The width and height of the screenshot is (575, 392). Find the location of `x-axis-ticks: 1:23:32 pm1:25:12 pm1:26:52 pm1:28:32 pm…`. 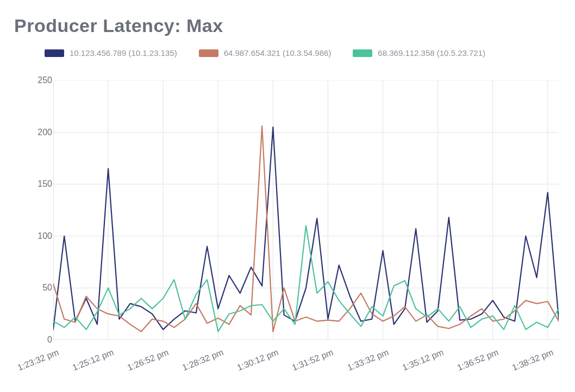

x-axis-ticks: 1:23:32 pm1:25:12 pm1:26:52 pm1:28:32 pm… is located at coordinates (306, 362).